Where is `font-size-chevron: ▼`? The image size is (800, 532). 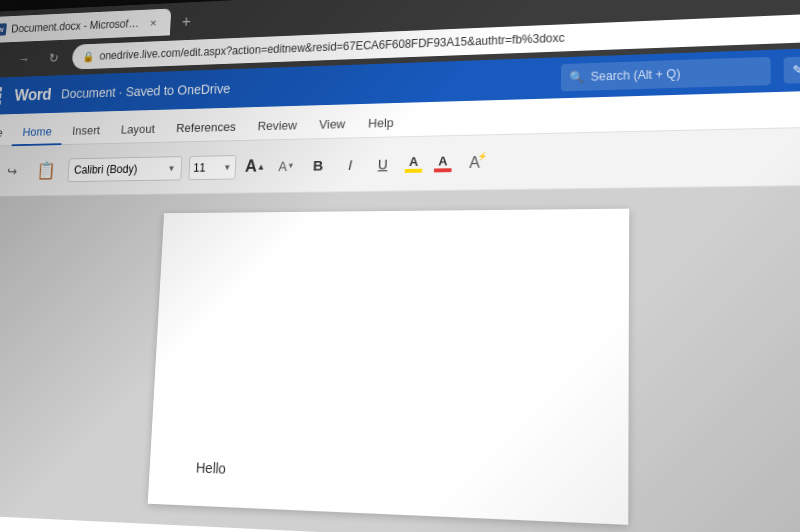
font-size-chevron: ▼ is located at coordinates (228, 167).